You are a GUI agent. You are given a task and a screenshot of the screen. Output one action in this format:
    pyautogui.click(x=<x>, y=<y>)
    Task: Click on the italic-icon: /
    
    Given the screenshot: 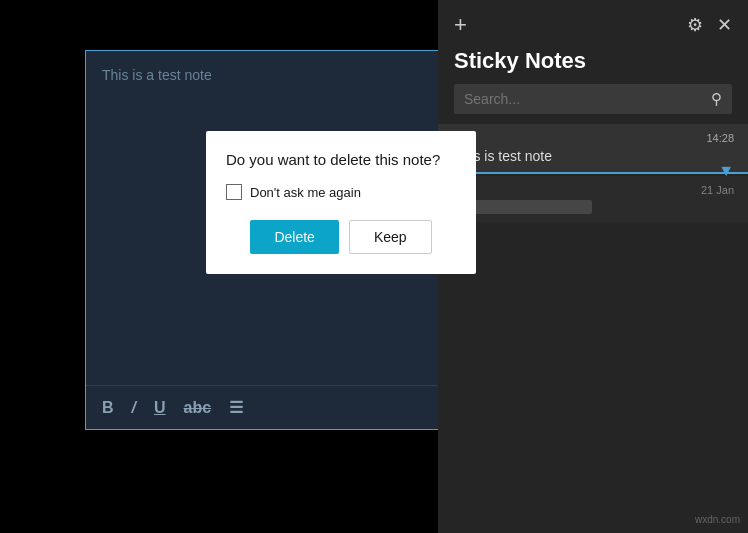 What is the action you would take?
    pyautogui.click(x=134, y=408)
    